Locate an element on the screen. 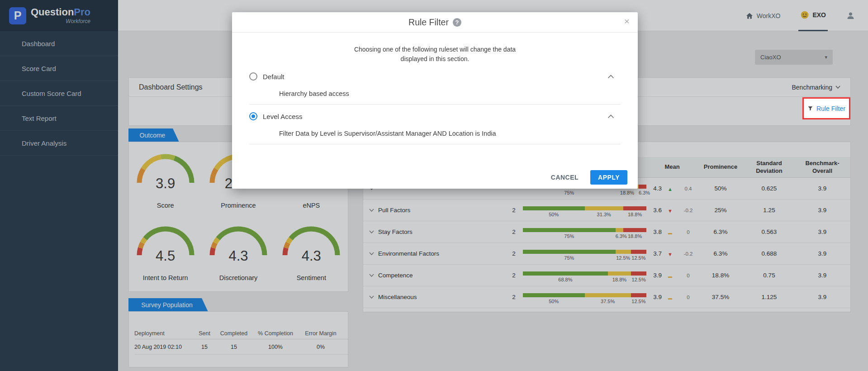 This screenshot has height=371, width=868. rule-filter-button: Rule Filter is located at coordinates (826, 109).